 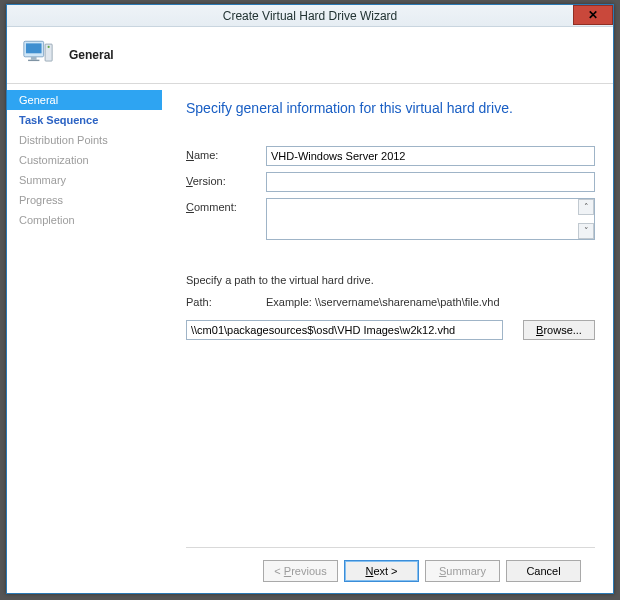 I want to click on comment-row: Comment: ˄ ˅, so click(x=390, y=219).